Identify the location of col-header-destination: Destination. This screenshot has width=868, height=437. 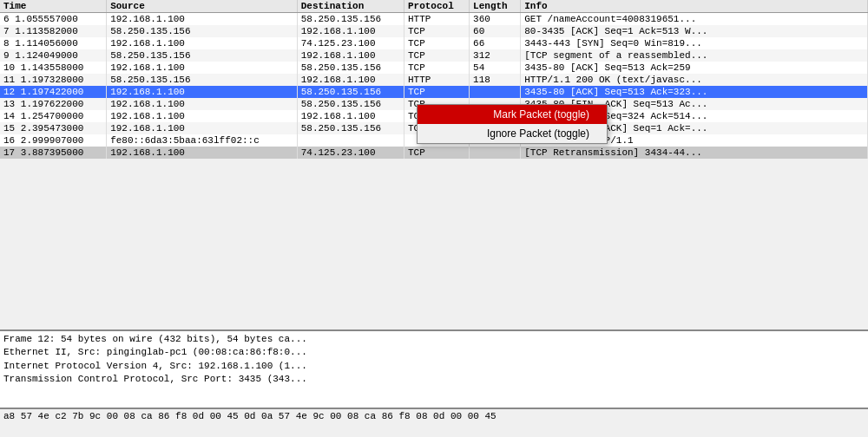
(351, 7).